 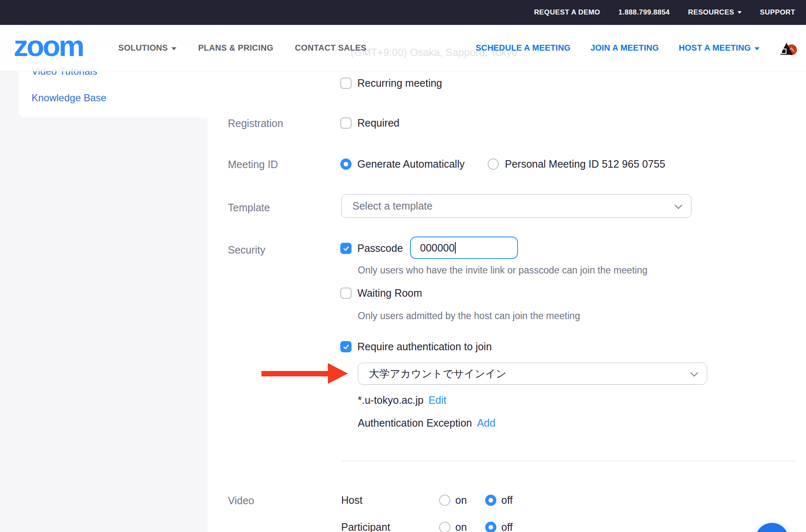 I want to click on auth-domain-text: *.u-tokyo.ac.jp, so click(x=391, y=400).